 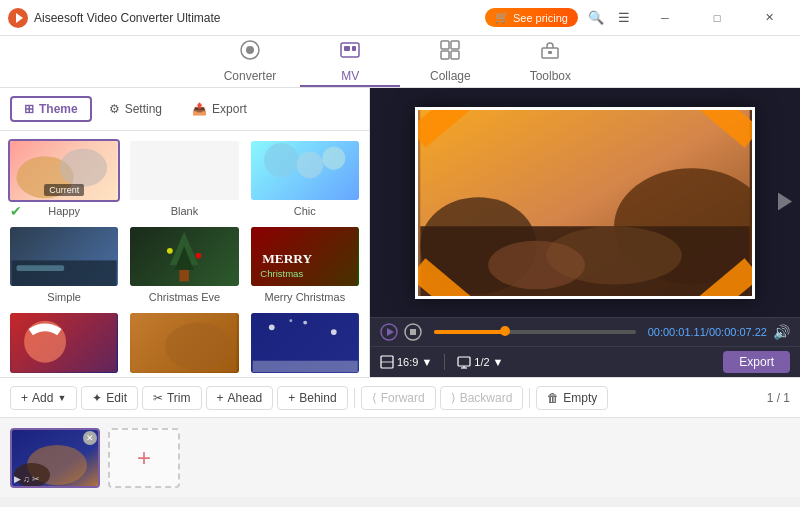 What do you see at coordinates (312, 398) in the screenshot?
I see `behind-button: + Behind` at bounding box center [312, 398].